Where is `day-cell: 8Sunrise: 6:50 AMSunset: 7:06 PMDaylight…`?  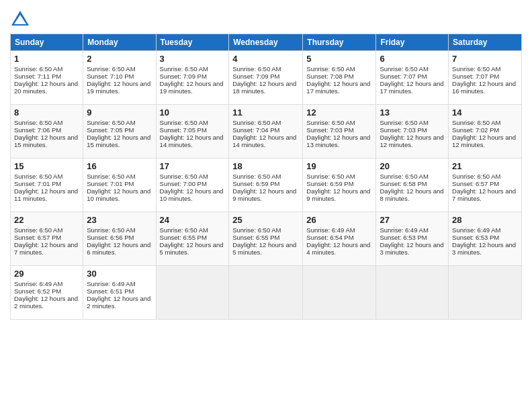 day-cell: 8Sunrise: 6:50 AMSunset: 7:06 PMDaylight… is located at coordinates (47, 132).